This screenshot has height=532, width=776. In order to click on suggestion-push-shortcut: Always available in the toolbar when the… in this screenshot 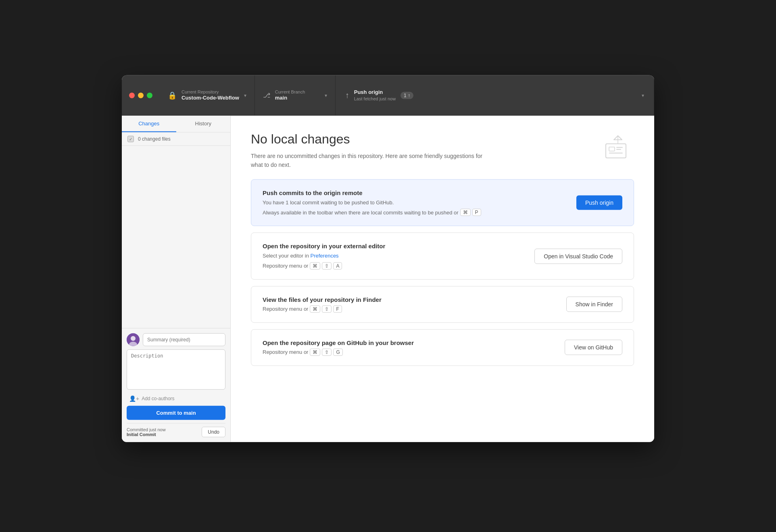, I will do `click(413, 212)`.